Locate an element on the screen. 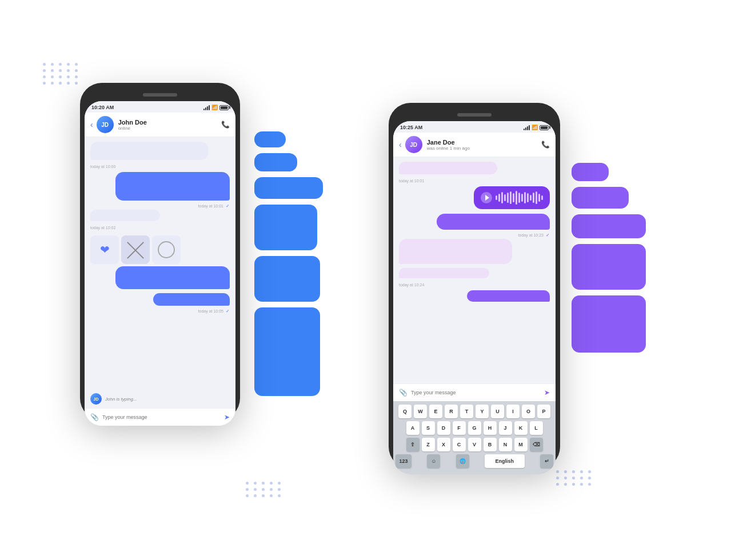 This screenshot has height=560, width=747. timestamp-right-1: today at 10:01 is located at coordinates (474, 181).